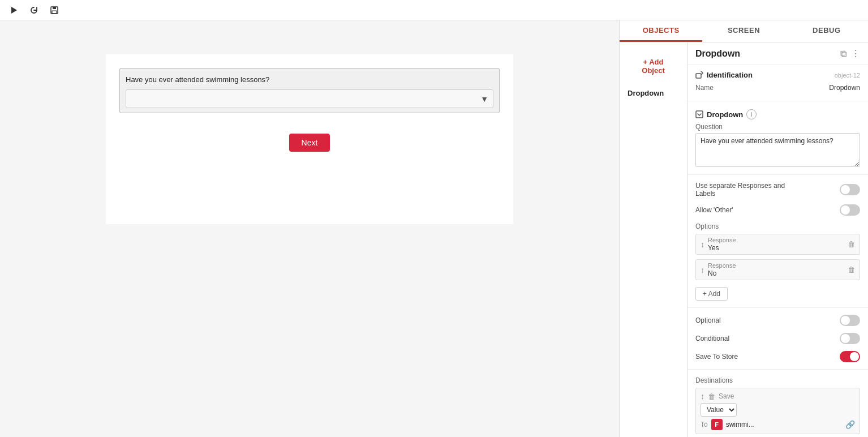  Describe the element at coordinates (730, 75) in the screenshot. I see `identification-label: Identification` at that location.